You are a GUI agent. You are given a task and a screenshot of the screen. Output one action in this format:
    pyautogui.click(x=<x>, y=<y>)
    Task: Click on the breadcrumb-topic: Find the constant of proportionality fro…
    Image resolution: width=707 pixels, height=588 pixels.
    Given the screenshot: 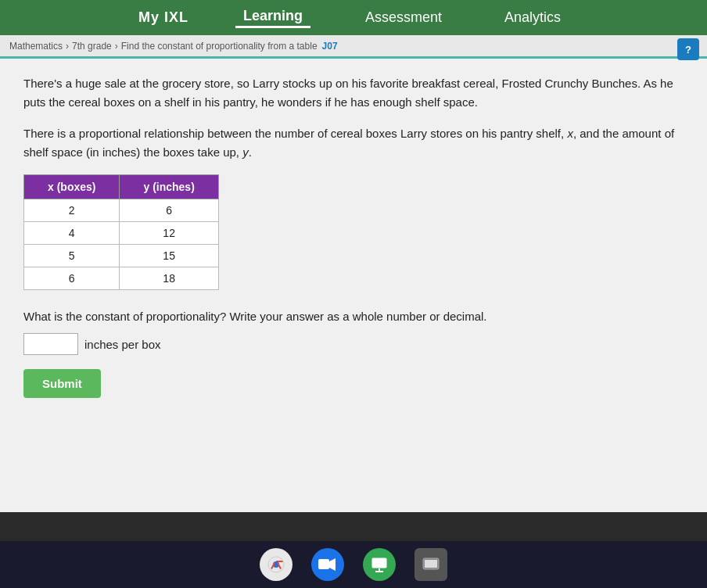 What is the action you would take?
    pyautogui.click(x=219, y=46)
    